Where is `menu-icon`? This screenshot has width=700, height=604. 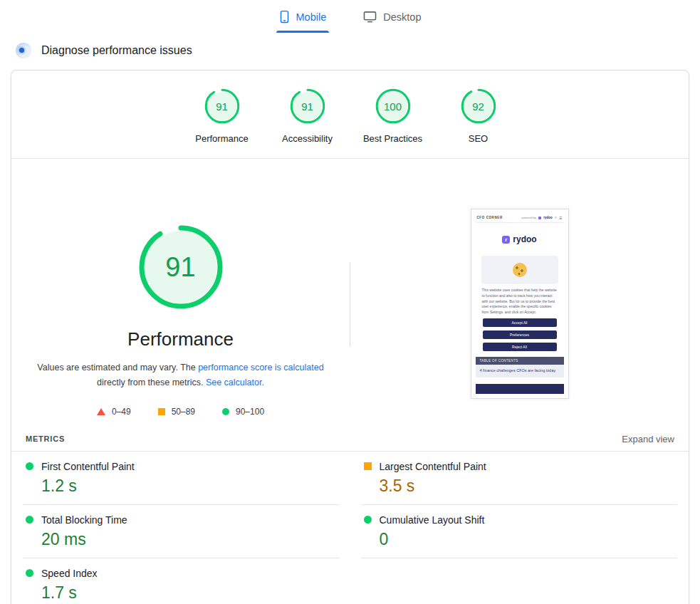
menu-icon is located at coordinates (560, 218).